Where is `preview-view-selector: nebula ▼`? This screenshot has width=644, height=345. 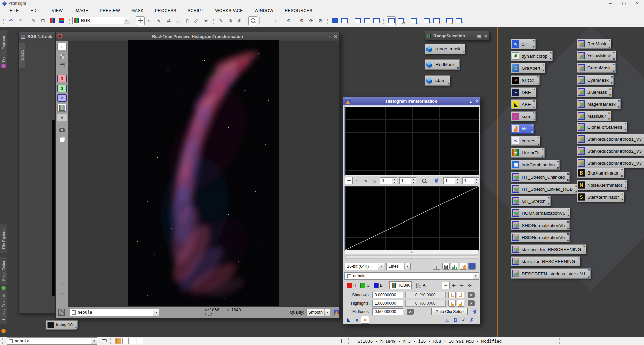 preview-view-selector: nebula ▼ is located at coordinates (114, 312).